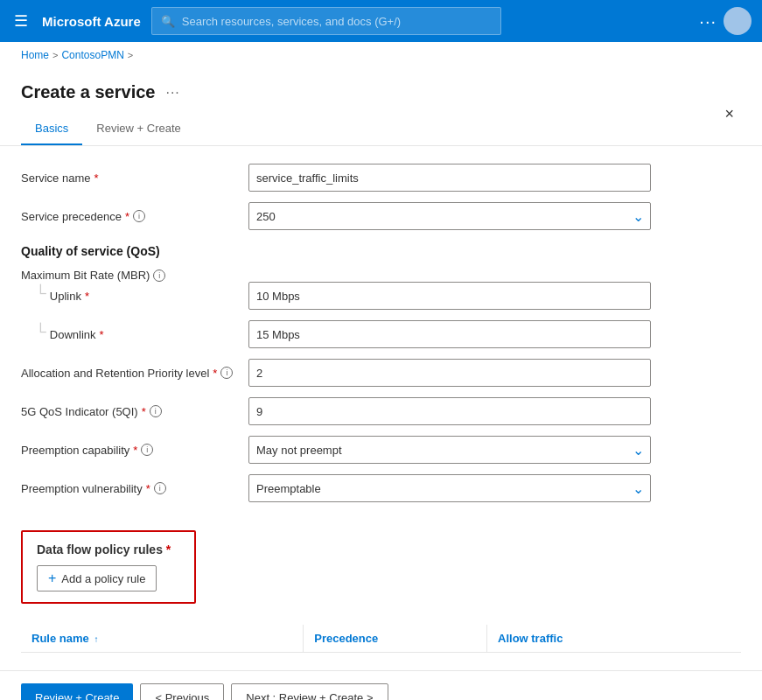 The image size is (762, 700). I want to click on preemption-cap-select-wrapper: May not preempt, so click(450, 450).